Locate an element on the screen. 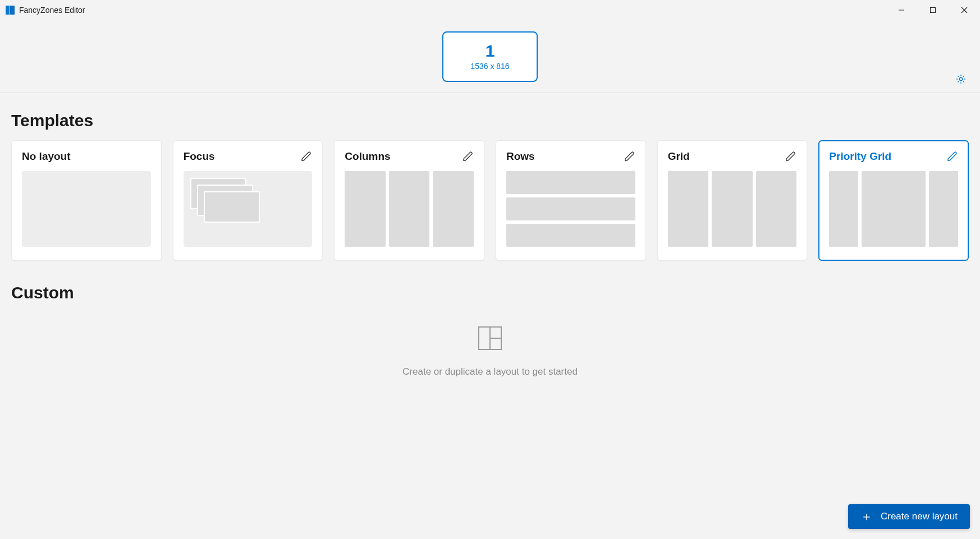  window-title: FancyZones Editor is located at coordinates (52, 10).